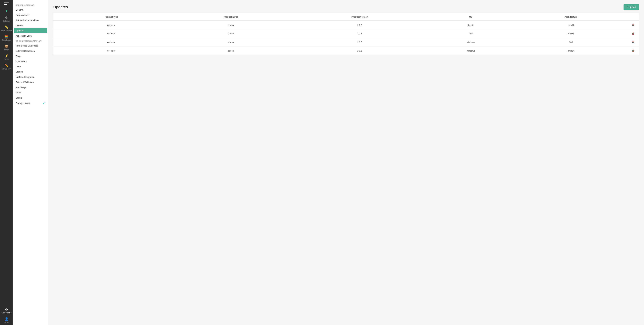 This screenshot has width=644, height=325. Describe the element at coordinates (346, 34) in the screenshot. I see `table-row: collectorstress2.0.6linuxamd64🗑` at that location.